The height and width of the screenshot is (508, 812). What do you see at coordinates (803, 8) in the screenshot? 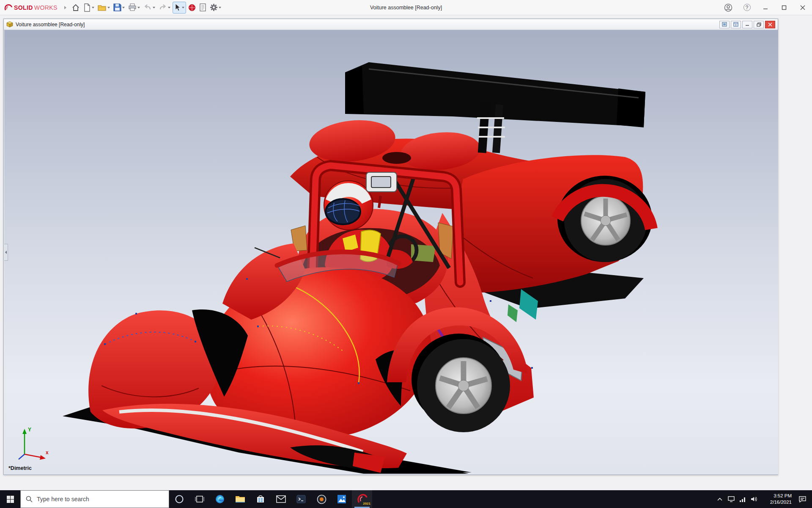
I see `close-button` at bounding box center [803, 8].